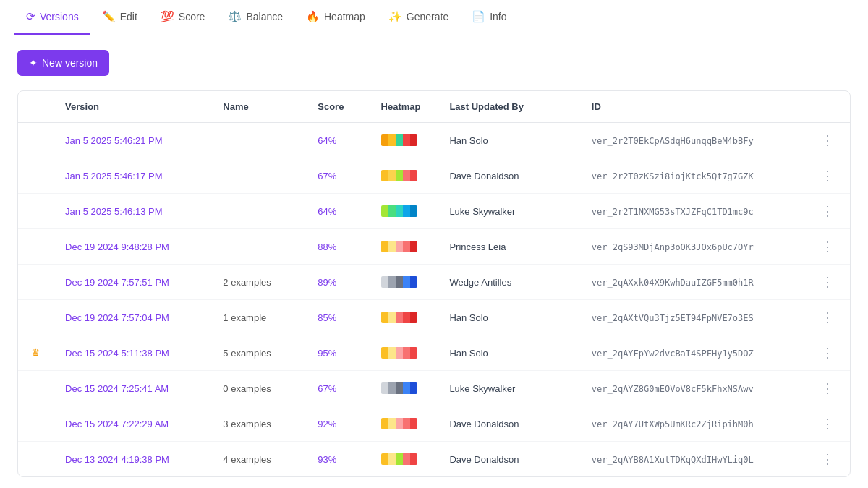 This screenshot has height=488, width=868. Describe the element at coordinates (132, 353) in the screenshot. I see `version-cell: Dec 15 2024 5:11:38 PM` at that location.